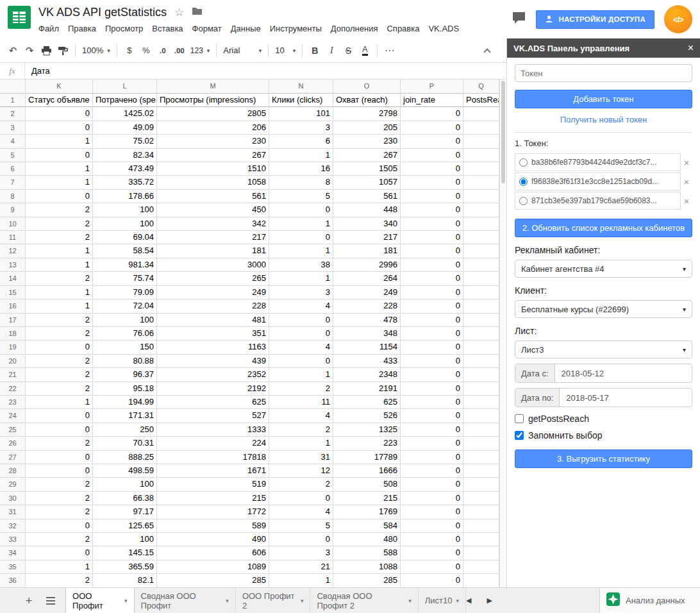  What do you see at coordinates (13, 292) in the screenshot?
I see `row-number: 15` at bounding box center [13, 292].